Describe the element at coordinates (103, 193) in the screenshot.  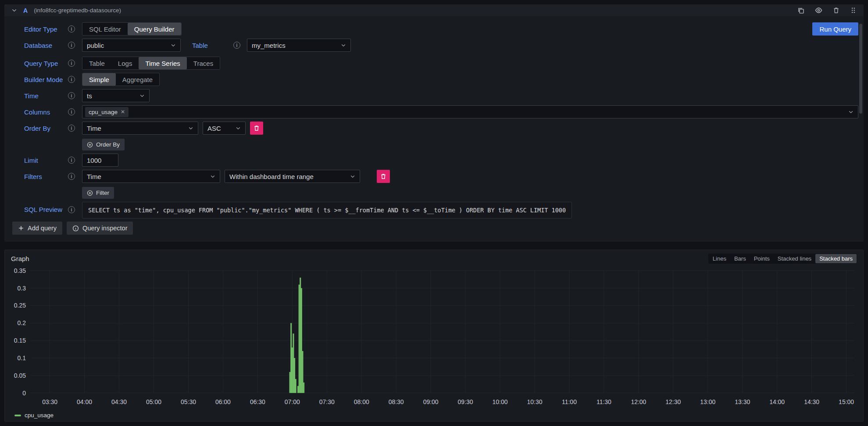
I see `add-filter-label: Filter` at that location.